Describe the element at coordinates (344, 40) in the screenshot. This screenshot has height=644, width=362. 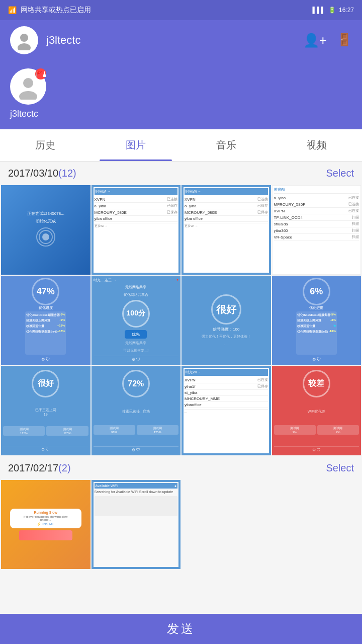
I see `door-icon: 🚪` at that location.